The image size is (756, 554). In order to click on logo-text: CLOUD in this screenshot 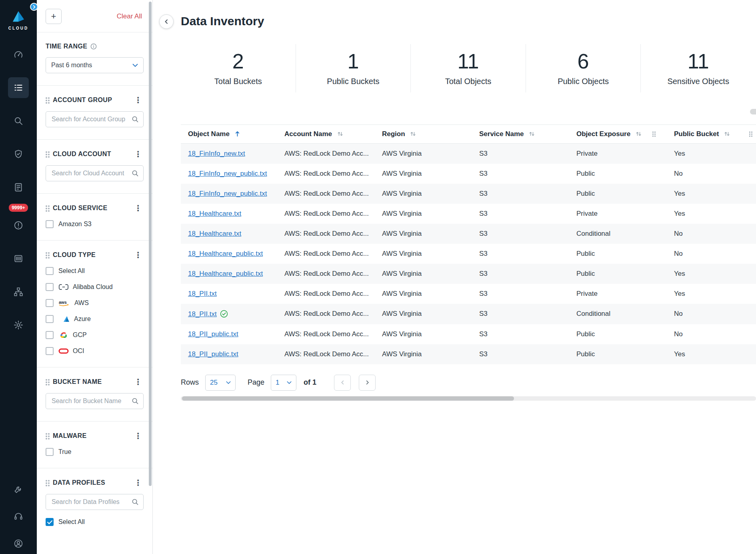, I will do `click(18, 28)`.